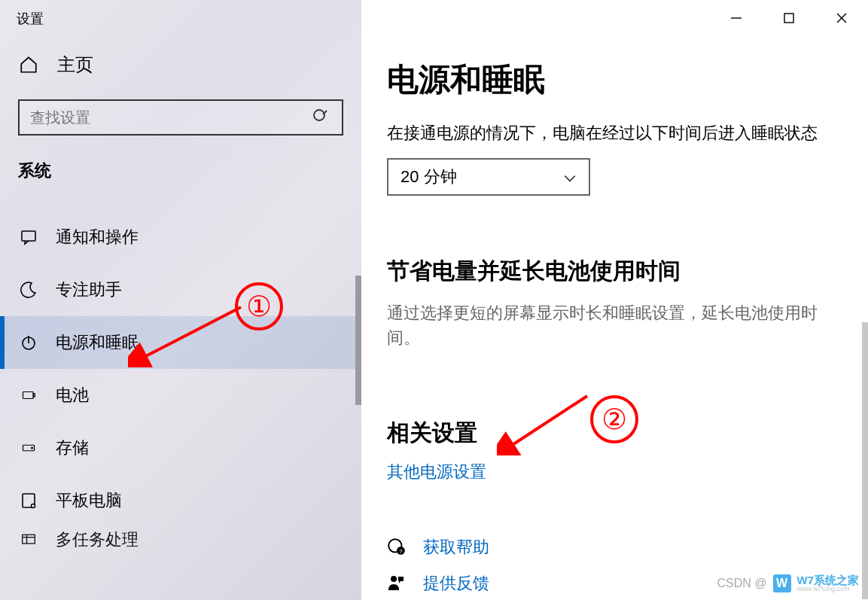 The height and width of the screenshot is (600, 868). I want to click on search-container, so click(181, 117).